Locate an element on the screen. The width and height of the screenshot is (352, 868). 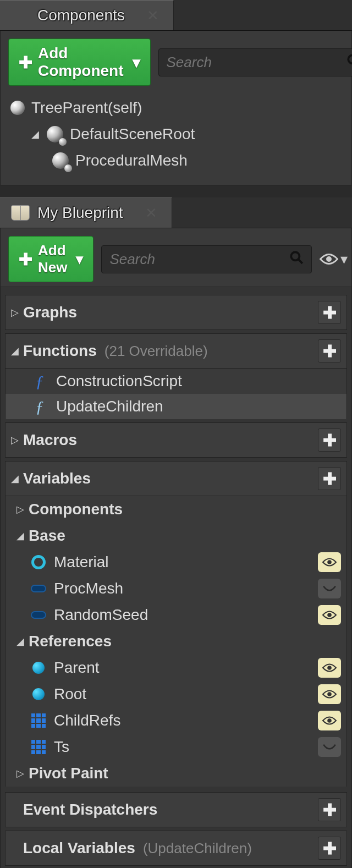
function-label: UpdateChildren is located at coordinates (110, 406).